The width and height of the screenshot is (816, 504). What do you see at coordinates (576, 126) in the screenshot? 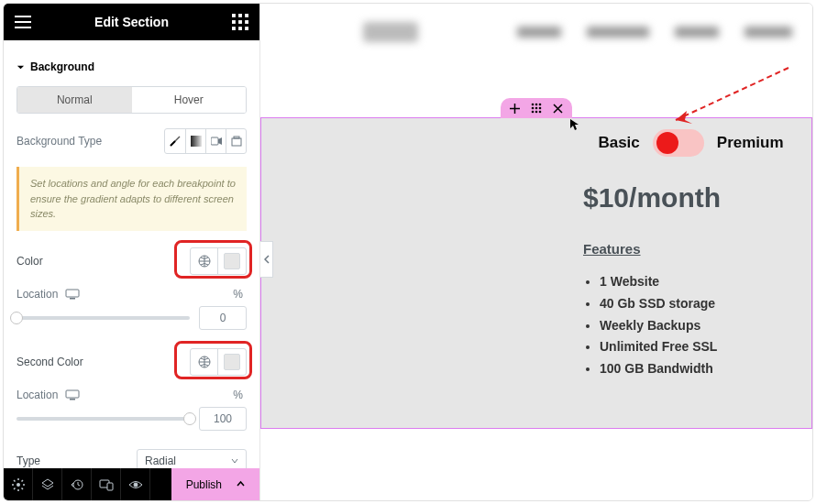
I see `cursor-icon` at bounding box center [576, 126].